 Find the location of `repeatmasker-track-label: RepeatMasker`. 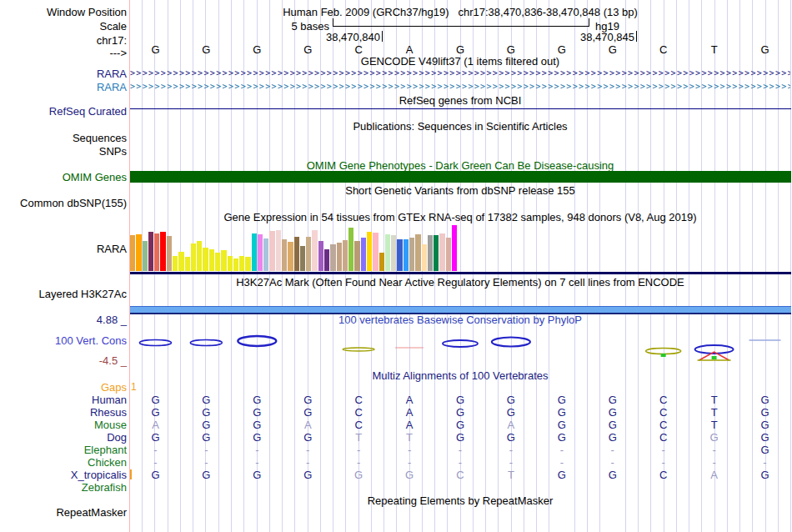

repeatmasker-track-label: RepeatMasker is located at coordinates (63, 512).